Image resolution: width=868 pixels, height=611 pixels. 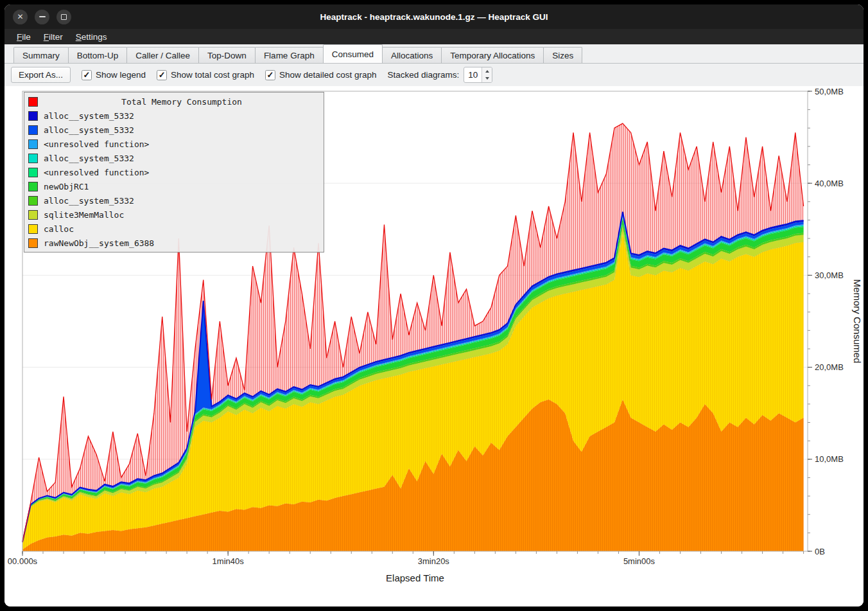 What do you see at coordinates (229, 562) in the screenshot?
I see `svg-text: 1min40s` at bounding box center [229, 562].